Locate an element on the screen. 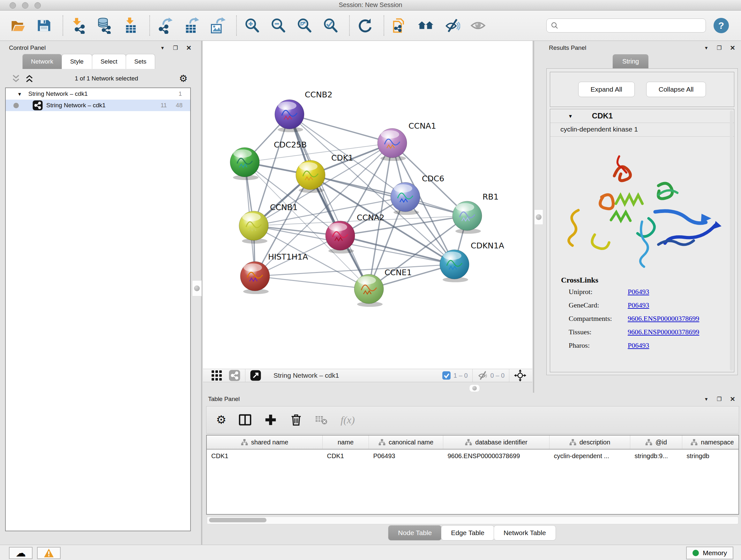 This screenshot has width=741, height=560. import-network-button is located at coordinates (78, 25).